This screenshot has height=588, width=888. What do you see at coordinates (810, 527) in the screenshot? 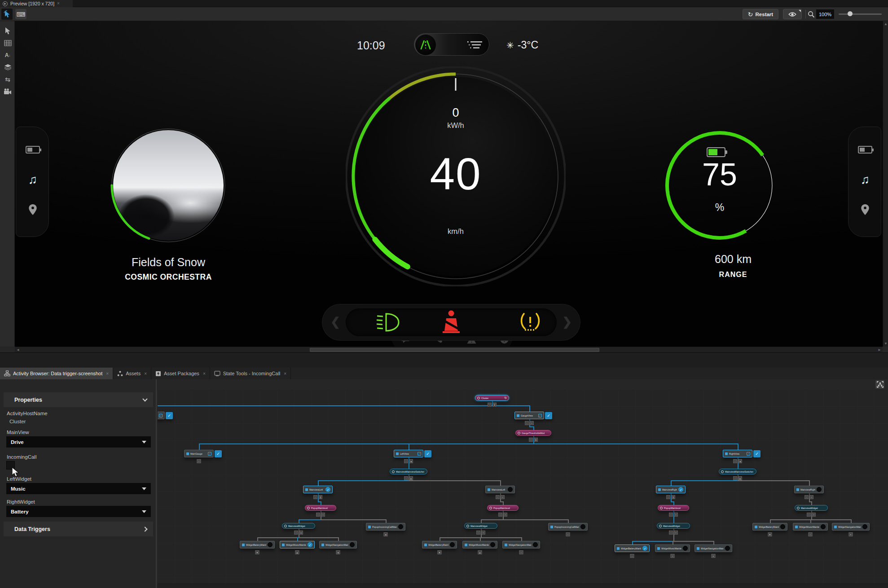
I see `graph-node-widget-music-r2: WidgetMusicMainlevel` at bounding box center [810, 527].